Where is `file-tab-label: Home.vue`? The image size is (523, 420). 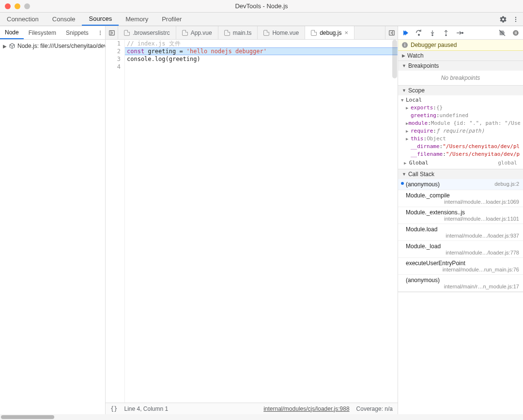 file-tab-label: Home.vue is located at coordinates (286, 33).